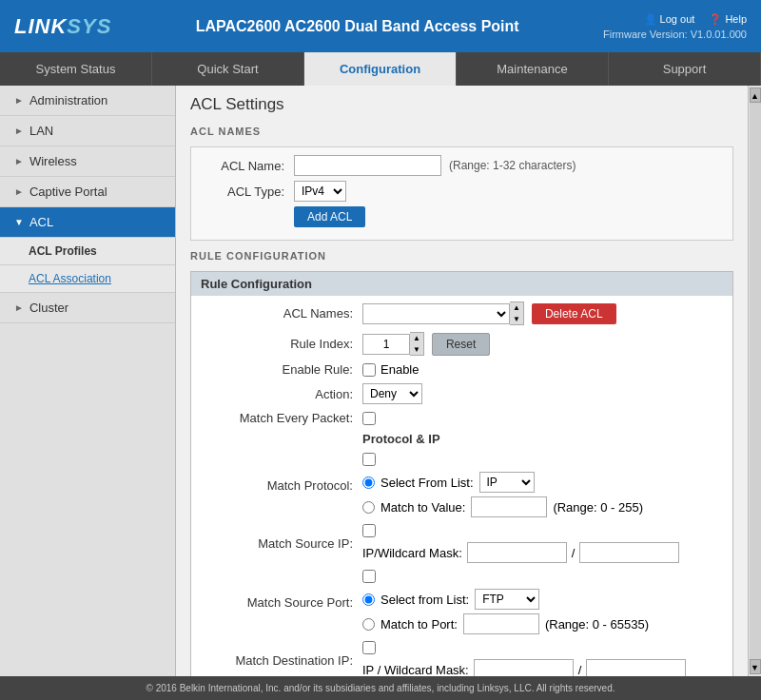 This screenshot has height=700, width=761. Describe the element at coordinates (422, 508) in the screenshot. I see `match-to-value-label: Match to Value:` at that location.